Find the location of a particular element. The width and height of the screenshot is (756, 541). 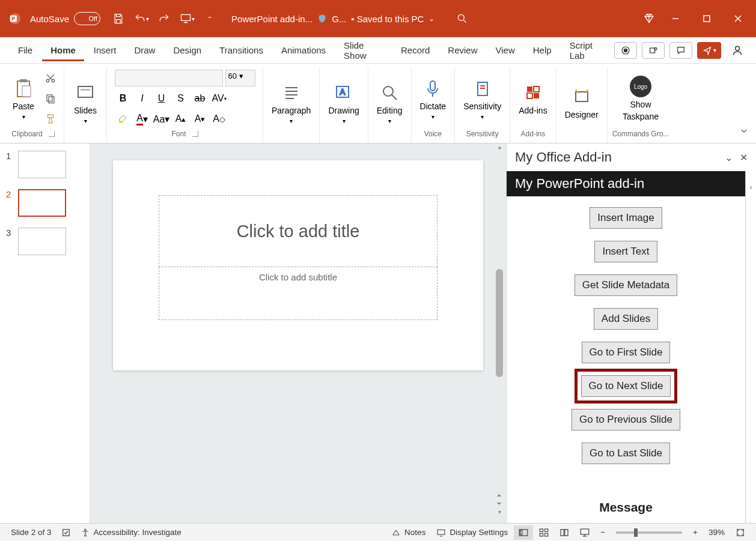

zoom-out-button: − is located at coordinates (603, 532).